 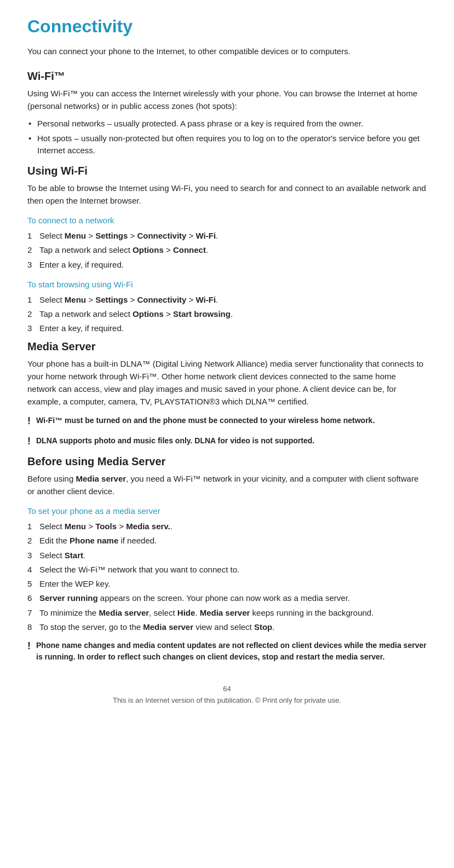 I want to click on media-server-body: Your phone has a built-in DLNA™ (Digital…, so click(x=227, y=383).